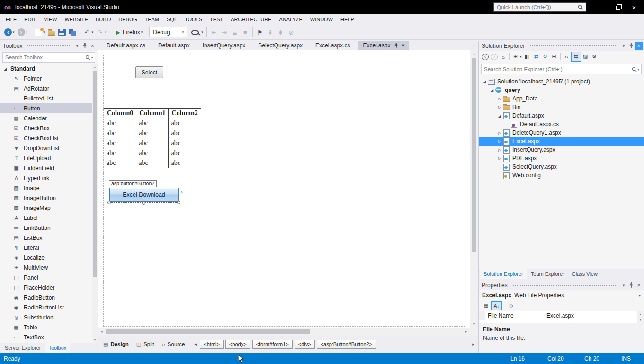  What do you see at coordinates (384, 46) in the screenshot?
I see `document-tab-excel-aspx: Excel.aspx ×` at bounding box center [384, 46].